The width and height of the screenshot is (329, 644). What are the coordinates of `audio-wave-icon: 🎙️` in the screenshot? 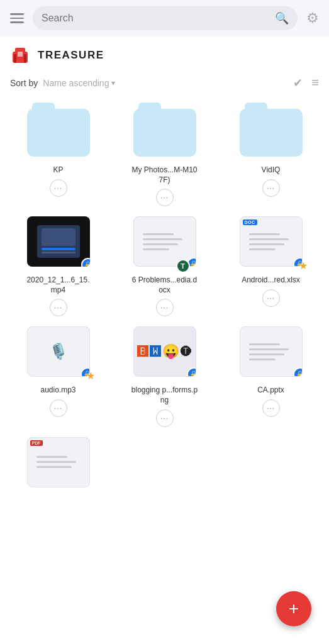 It's located at (59, 352).